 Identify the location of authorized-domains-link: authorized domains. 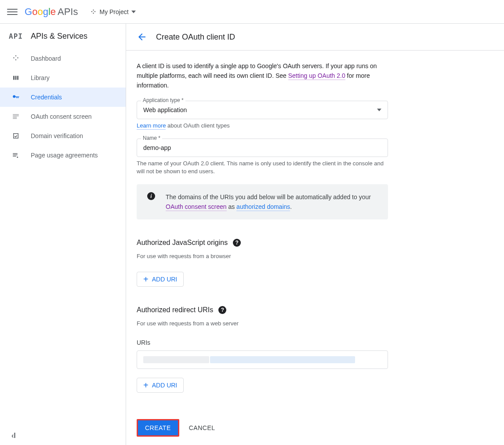
(263, 207).